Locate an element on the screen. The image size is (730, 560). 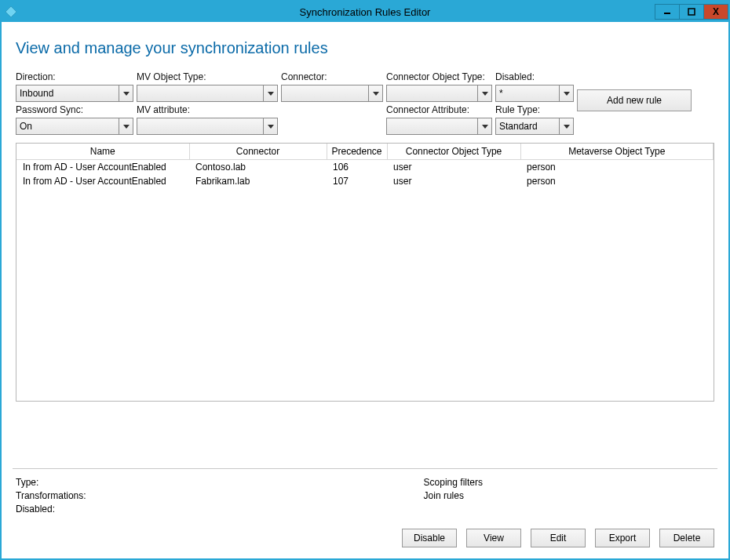
connector-object-type-dropdown is located at coordinates (440, 93).